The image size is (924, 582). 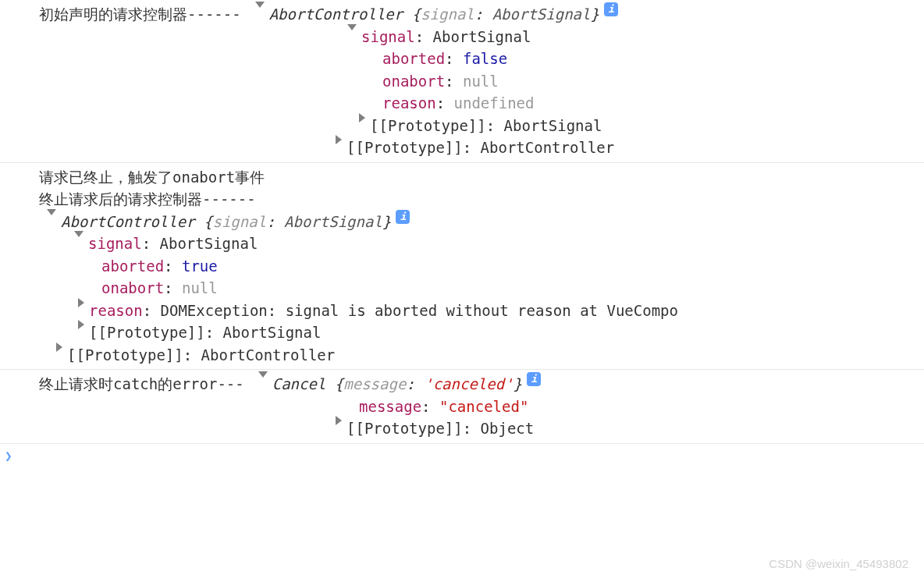 What do you see at coordinates (375, 384) in the screenshot?
I see `summary-key: message` at bounding box center [375, 384].